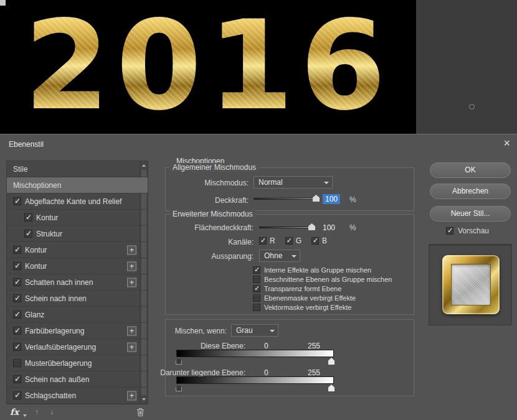  I want to click on styles-list-item: Musterüberlagerung, so click(77, 363).